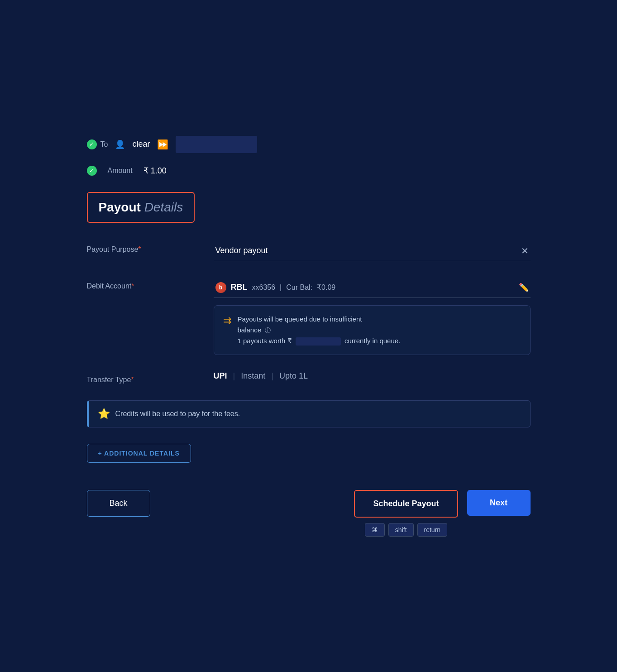 The image size is (617, 672). What do you see at coordinates (372, 330) in the screenshot?
I see `insufficient-balance-warning: ⇉ Payouts will be queued due to insuffic…` at bounding box center [372, 330].